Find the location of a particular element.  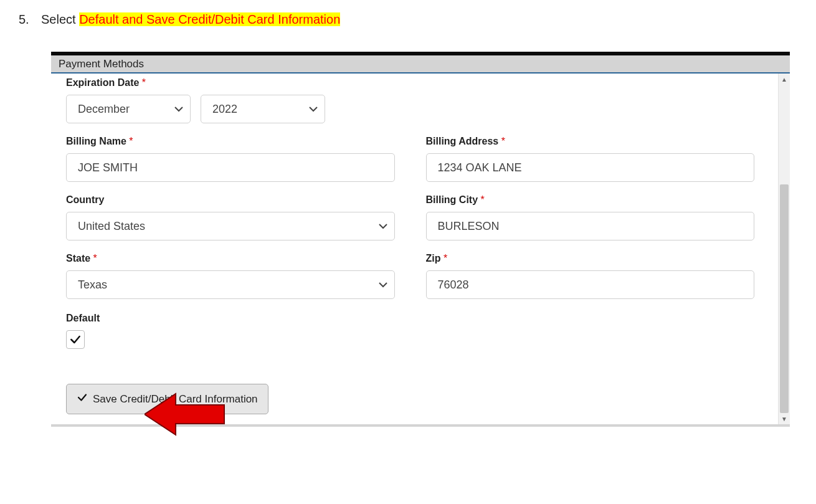

scroll-down-icon: ▼ is located at coordinates (784, 419).